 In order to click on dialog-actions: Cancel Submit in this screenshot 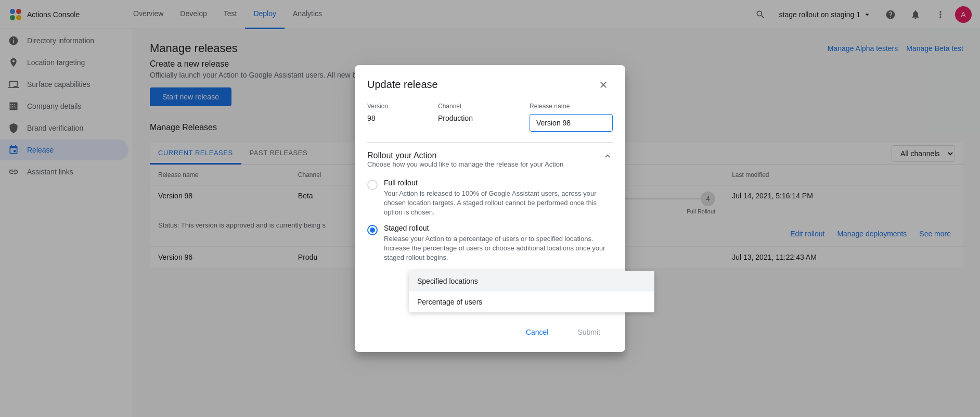, I will do `click(490, 334)`.